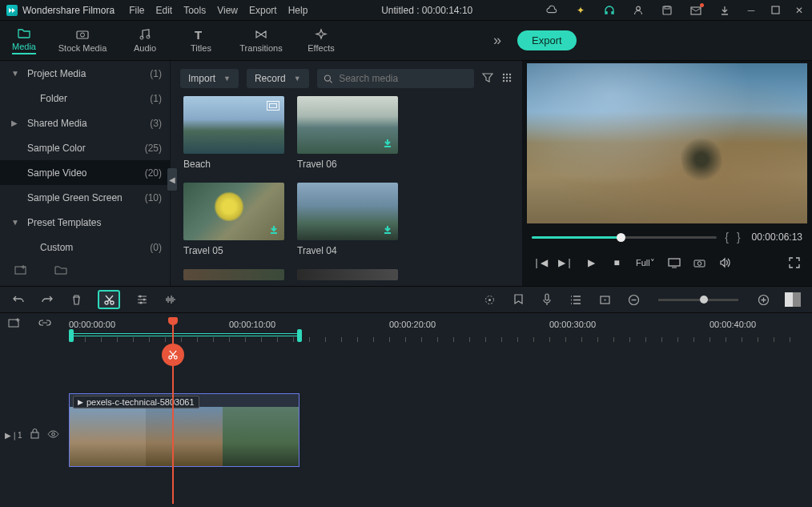 The image size is (812, 507). Describe the element at coordinates (234, 219) in the screenshot. I see `thumbnail-travel05: Travel 05` at that location.